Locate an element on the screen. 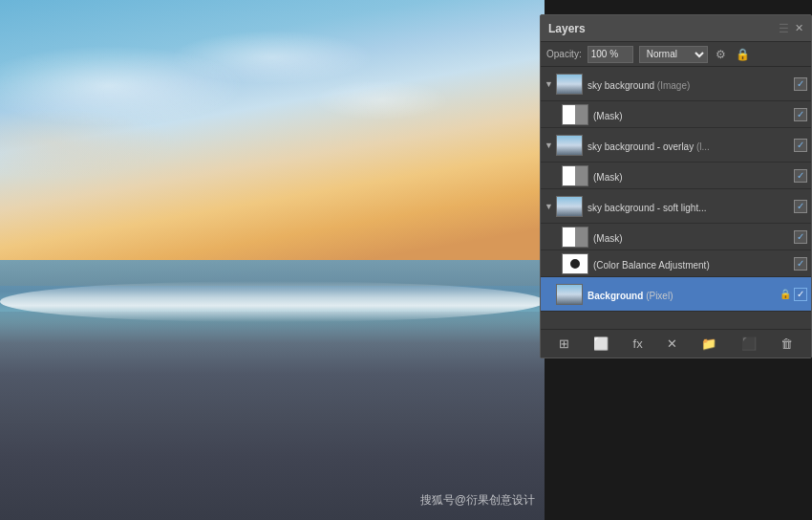 The height and width of the screenshot is (520, 812). layer-name-sky-bg-mask: (Mask) is located at coordinates (608, 117).